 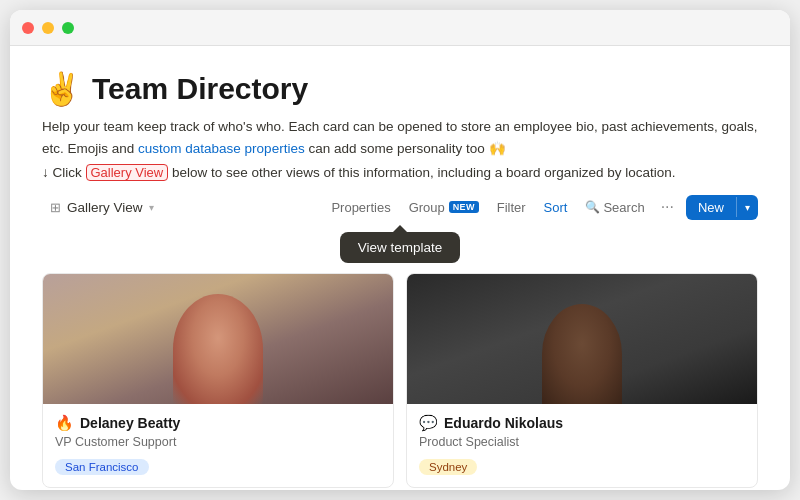 I want to click on toolbar-actions: Properties Group NEW Filter Sort 🔍 Searc…, so click(x=502, y=207).